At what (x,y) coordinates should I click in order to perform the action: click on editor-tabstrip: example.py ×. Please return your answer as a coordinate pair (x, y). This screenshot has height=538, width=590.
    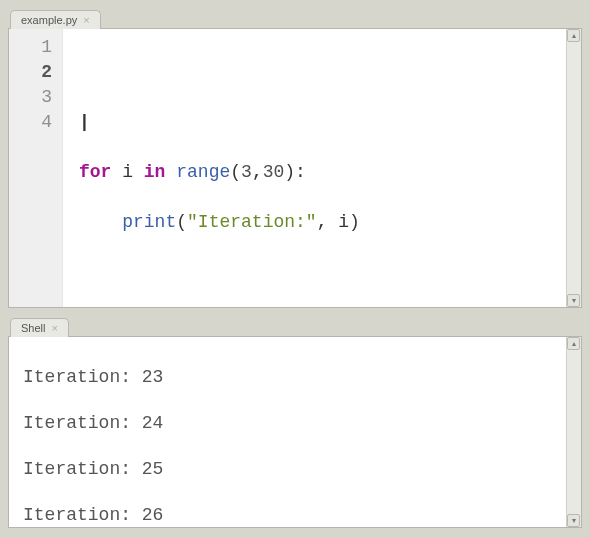
    Looking at the image, I should click on (295, 17).